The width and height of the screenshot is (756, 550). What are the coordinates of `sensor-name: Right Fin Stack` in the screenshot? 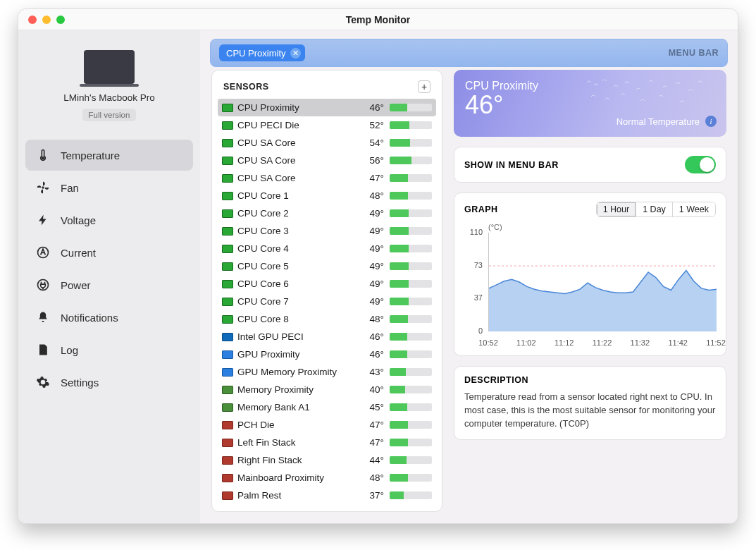 It's located at (299, 460).